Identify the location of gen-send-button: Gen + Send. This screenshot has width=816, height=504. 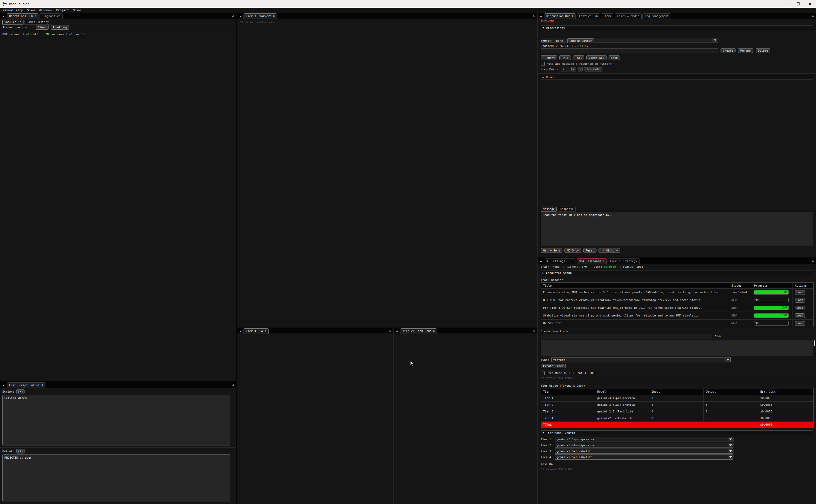
(551, 250).